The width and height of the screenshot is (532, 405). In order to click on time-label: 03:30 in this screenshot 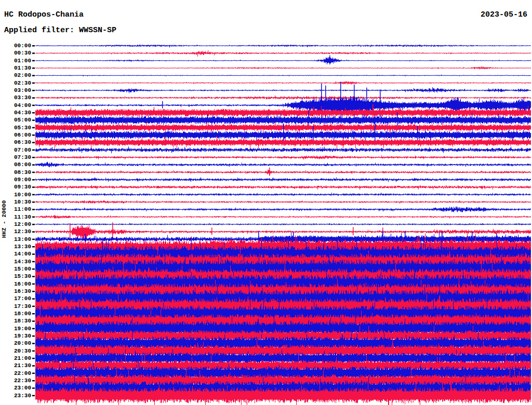, I will do `click(16, 98)`.